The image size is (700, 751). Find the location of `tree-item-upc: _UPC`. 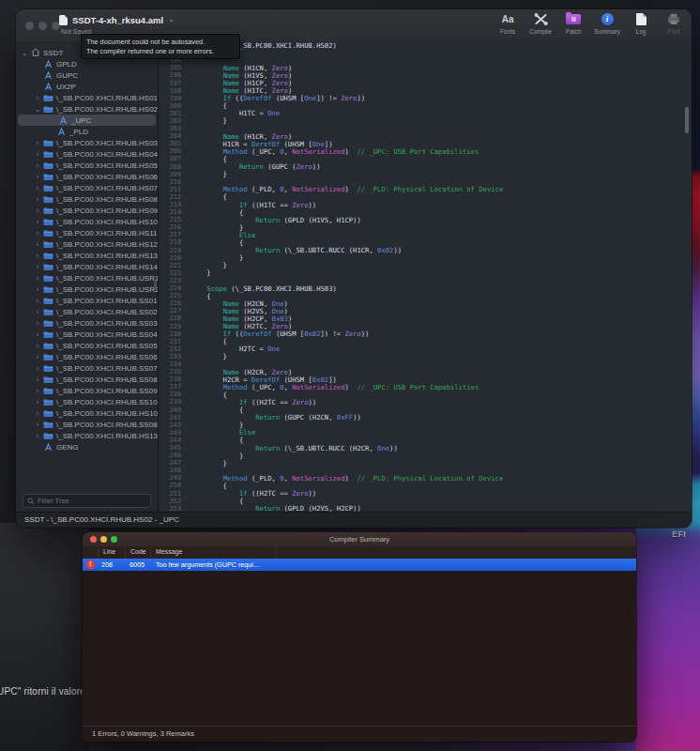

tree-item-upc: _UPC is located at coordinates (86, 120).